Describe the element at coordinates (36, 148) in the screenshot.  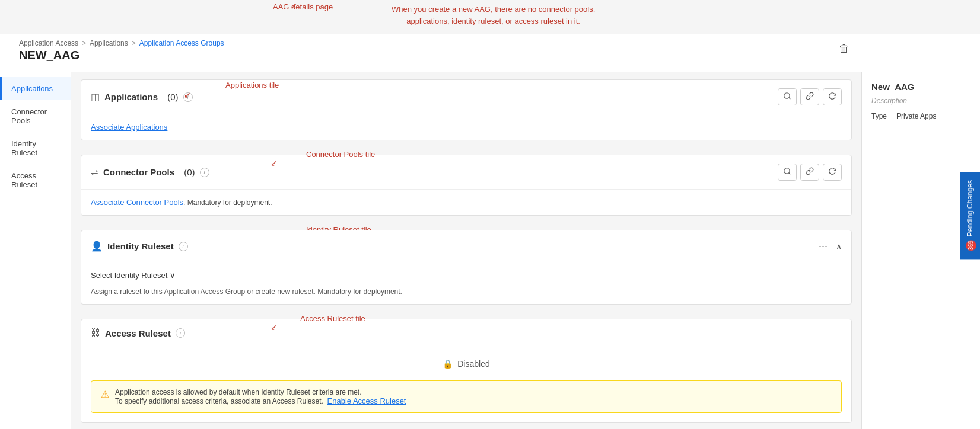
I see `sidebar-item-identity-ruleset: Identity Ruleset` at that location.